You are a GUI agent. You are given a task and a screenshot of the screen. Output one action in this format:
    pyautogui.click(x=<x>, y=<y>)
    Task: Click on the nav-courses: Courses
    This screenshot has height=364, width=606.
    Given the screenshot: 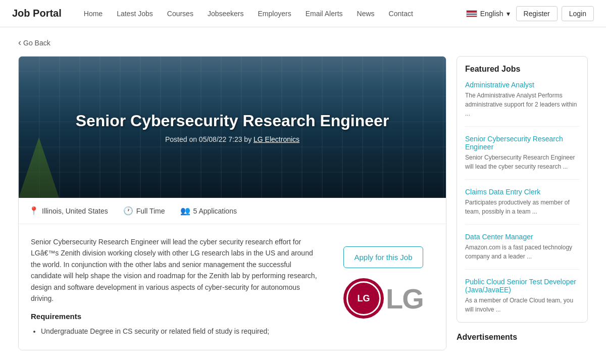 What is the action you would take?
    pyautogui.click(x=180, y=14)
    